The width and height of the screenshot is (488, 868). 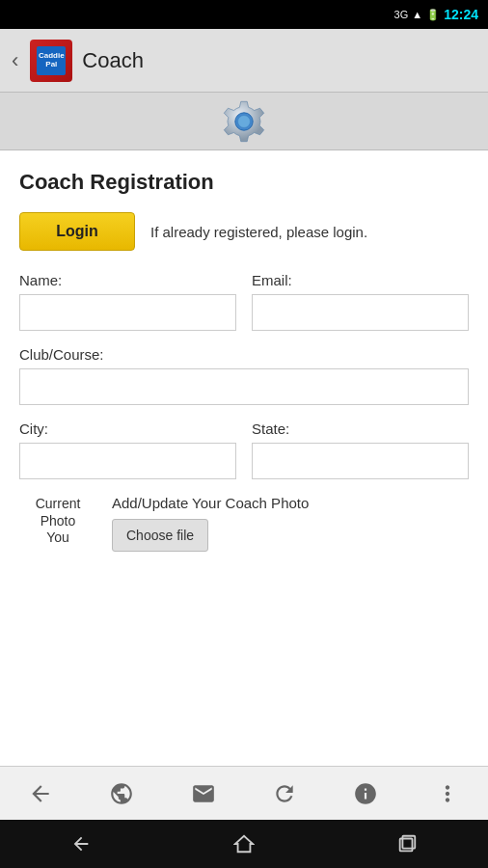 What do you see at coordinates (361, 449) in the screenshot?
I see `state-group: State:` at bounding box center [361, 449].